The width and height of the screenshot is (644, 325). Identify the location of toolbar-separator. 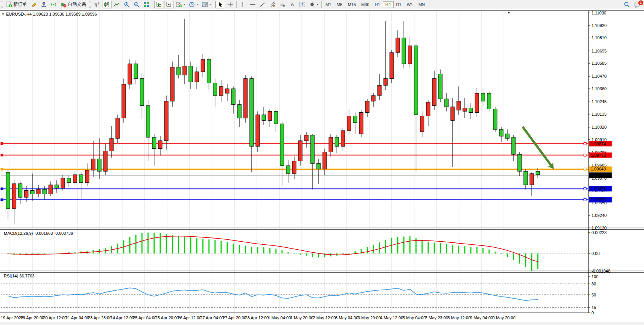
(153, 5).